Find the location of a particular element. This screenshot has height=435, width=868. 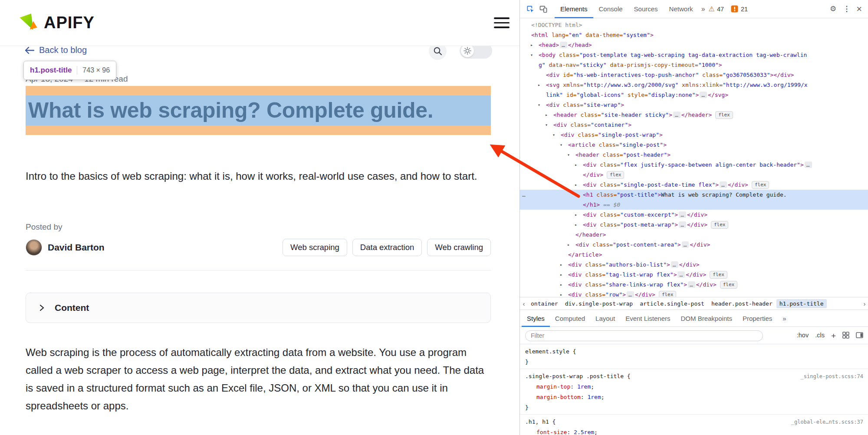

dom-node-selected: …<h1 class="post-title">What is web scra… is located at coordinates (694, 194).